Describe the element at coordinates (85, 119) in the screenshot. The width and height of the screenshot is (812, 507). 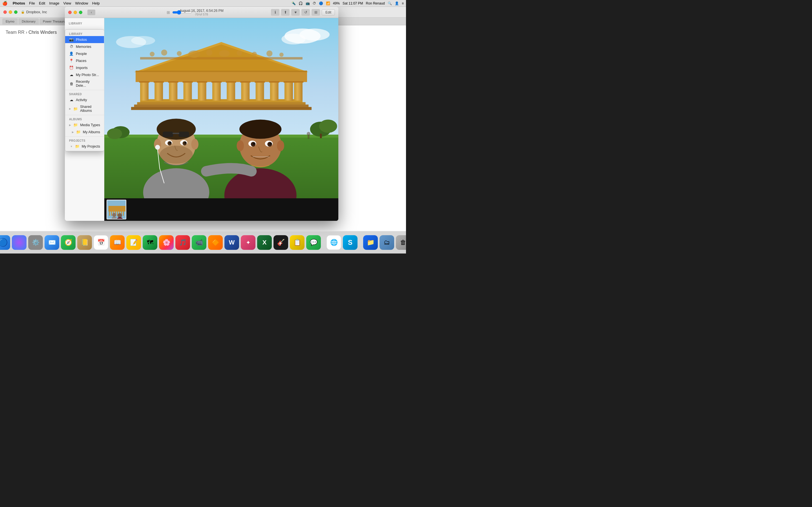
I see `photos-sidebar: Library Library 📷 Photos ⏱ Memories 👤 Pe…` at that location.